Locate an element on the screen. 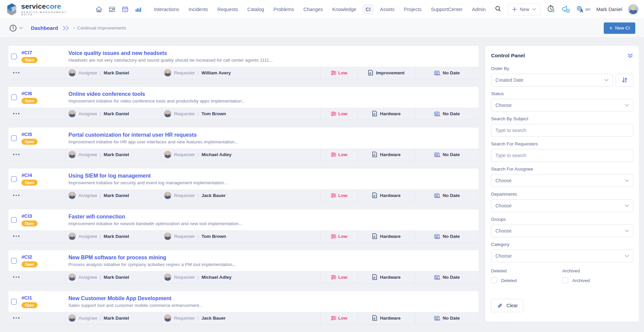  requester-label: Requester is located at coordinates (184, 318).